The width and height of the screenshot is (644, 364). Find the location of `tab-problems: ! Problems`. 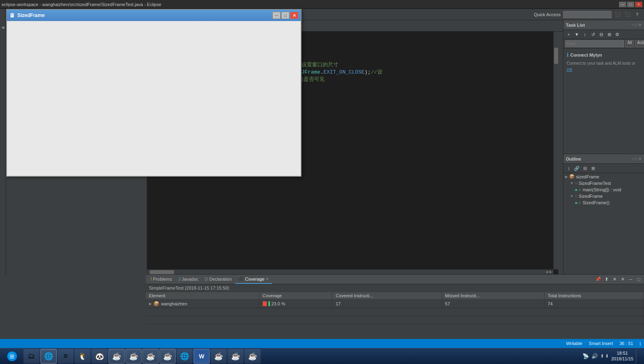

tab-problems: ! Problems is located at coordinates (161, 279).